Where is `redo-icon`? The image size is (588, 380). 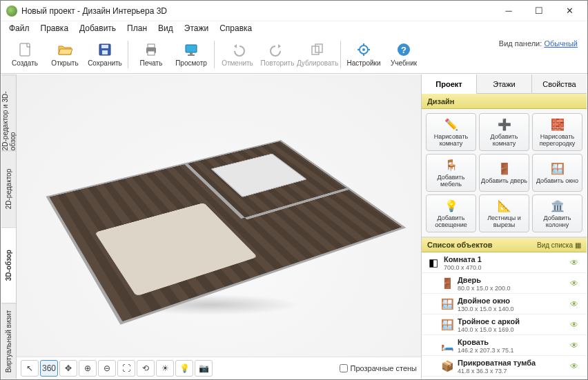
redo-icon is located at coordinates (277, 50).